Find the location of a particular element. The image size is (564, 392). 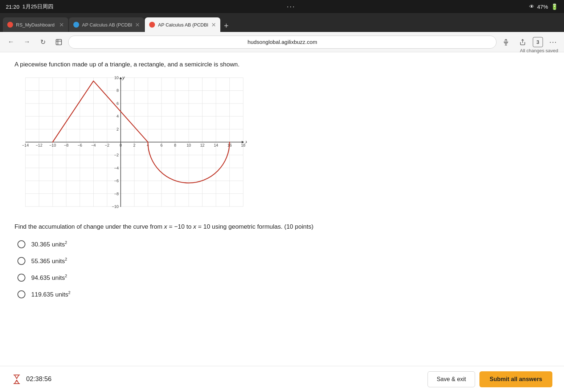

translate-button is located at coordinates (59, 42).